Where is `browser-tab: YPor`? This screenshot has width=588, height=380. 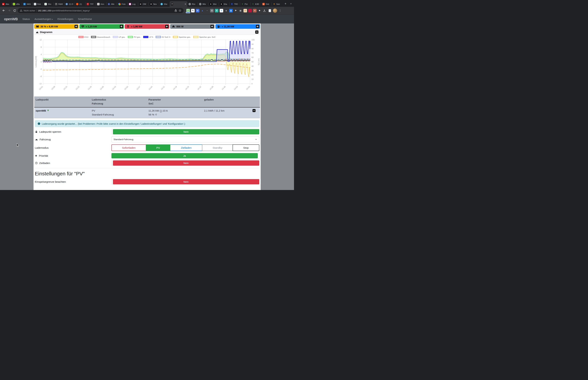
browser-tab: YPor is located at coordinates (245, 4).